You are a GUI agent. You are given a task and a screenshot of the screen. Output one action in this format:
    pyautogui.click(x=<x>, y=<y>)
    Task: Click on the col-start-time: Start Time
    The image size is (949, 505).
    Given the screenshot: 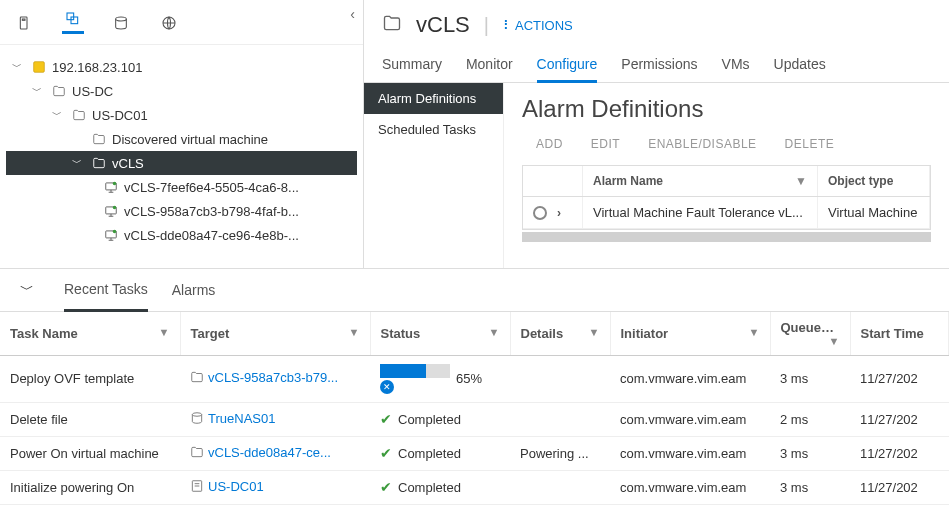 What is the action you would take?
    pyautogui.click(x=900, y=334)
    